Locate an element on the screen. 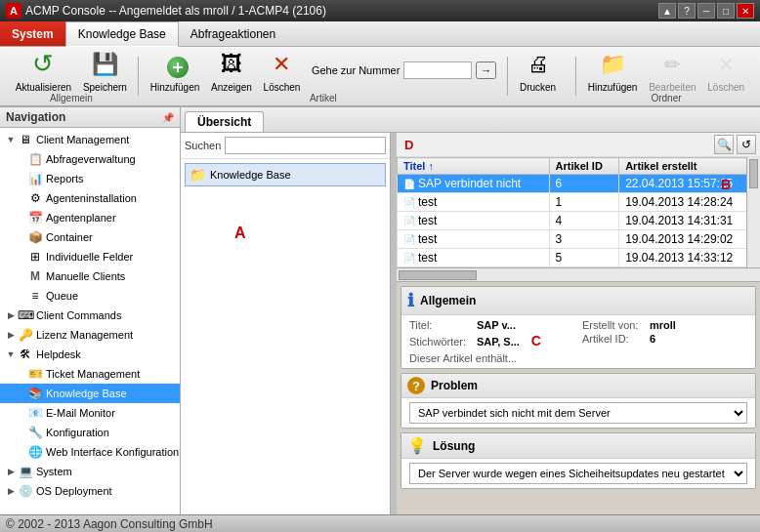  search-label: Suchen is located at coordinates (203, 145).